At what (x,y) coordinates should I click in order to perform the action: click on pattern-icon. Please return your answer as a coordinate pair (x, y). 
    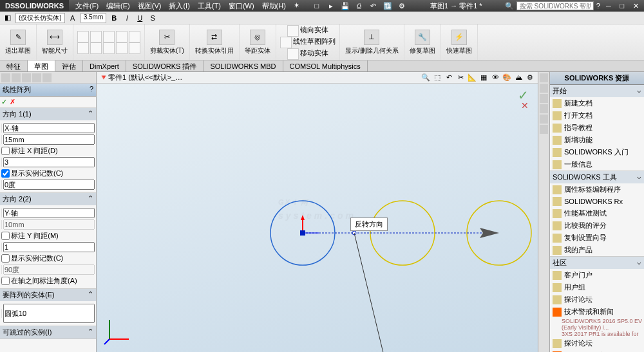
    Looking at the image, I should click on (286, 42).